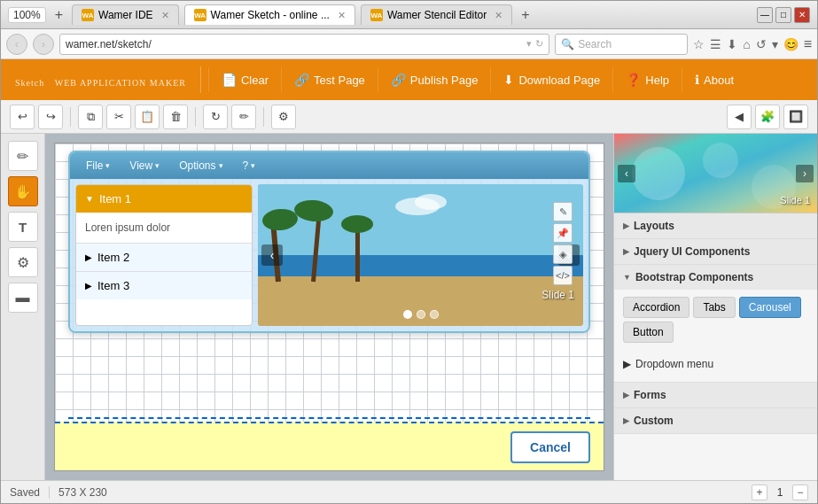  Describe the element at coordinates (714, 307) in the screenshot. I see `tabs-item-btn: Tabs` at that location.